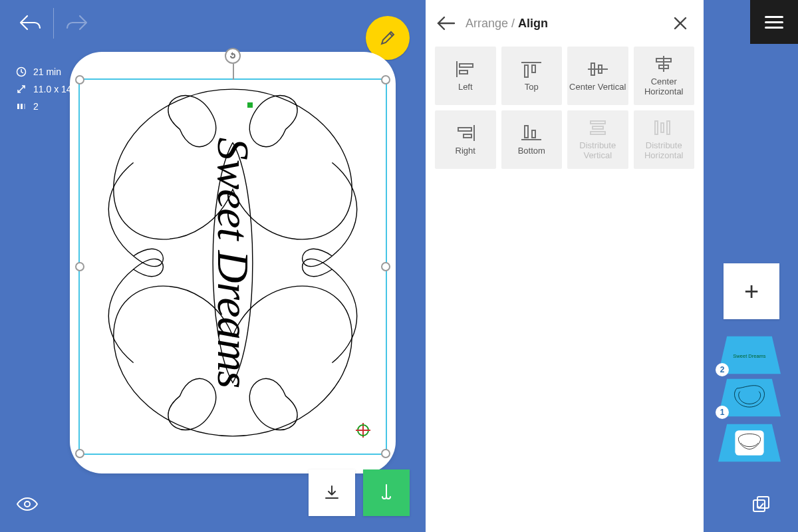  Describe the element at coordinates (664, 140) in the screenshot. I see `distribute-horizontal: Distribute Horizontal` at that location.